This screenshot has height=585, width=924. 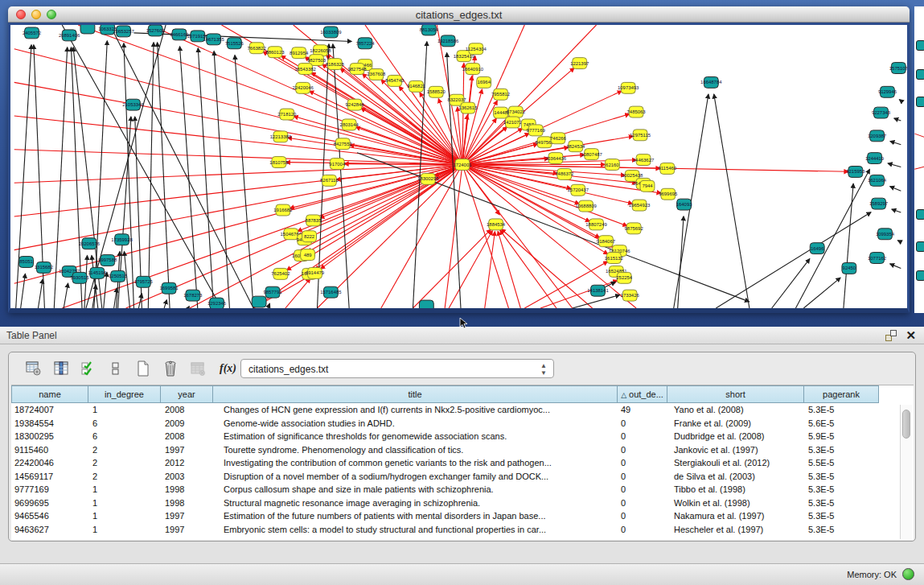 What do you see at coordinates (634, 229) in the screenshot?
I see `graph-node-label: 9875692` at bounding box center [634, 229].